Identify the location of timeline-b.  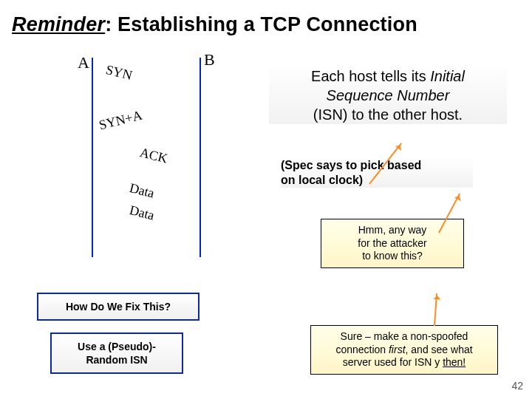
(200, 157).